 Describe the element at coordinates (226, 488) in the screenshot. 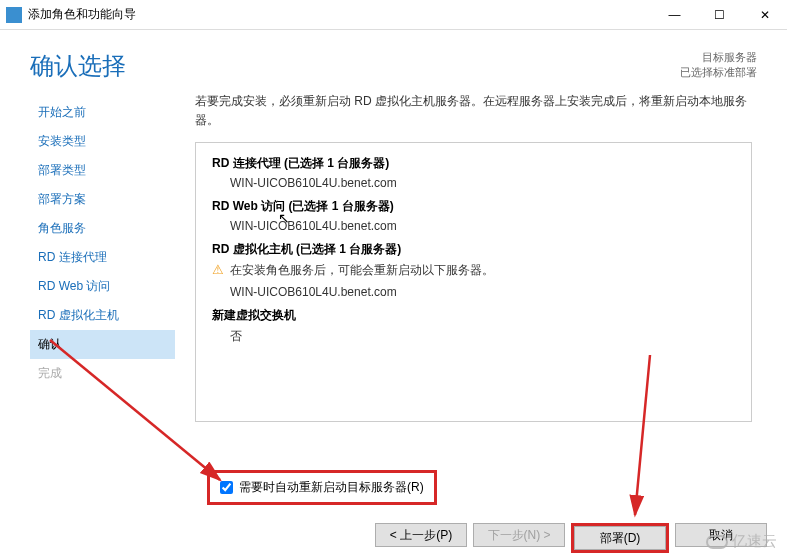

I see `restart-checkbox` at that location.